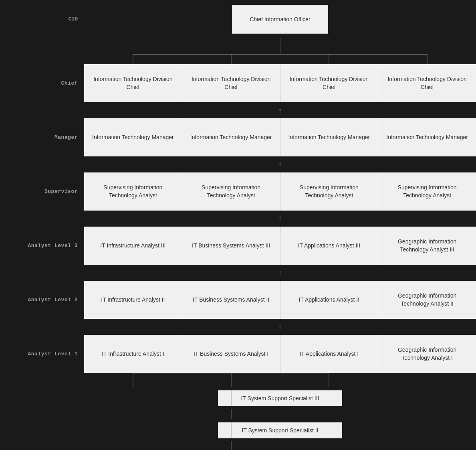 The width and height of the screenshot is (476, 450). I want to click on analyst1-card-2: IT Applications Analyst I, so click(329, 354).